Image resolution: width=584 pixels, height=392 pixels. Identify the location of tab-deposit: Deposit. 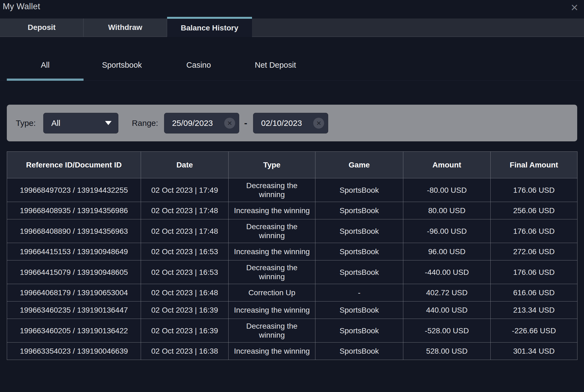
(42, 28).